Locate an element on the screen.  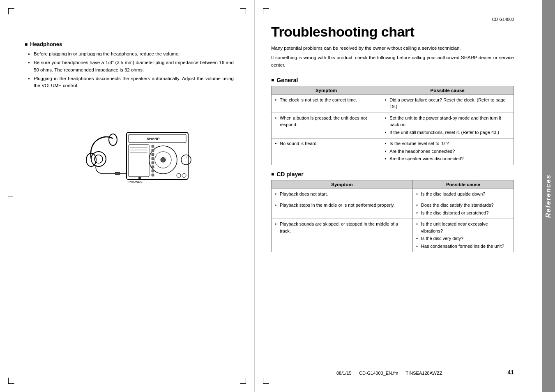
list-item: If the unit still malfunctions, reset it… is located at coordinates (447, 132).